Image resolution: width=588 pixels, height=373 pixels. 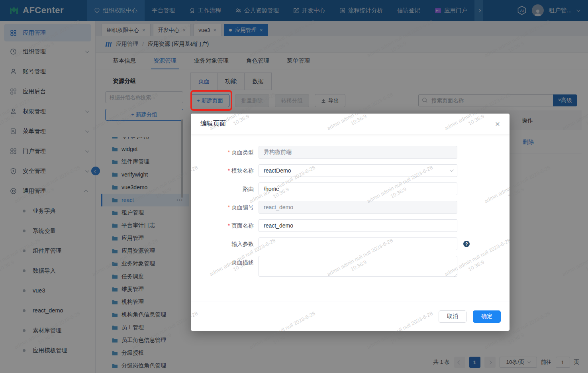 I want to click on form-row-page-type: 页面类型, so click(x=350, y=152).